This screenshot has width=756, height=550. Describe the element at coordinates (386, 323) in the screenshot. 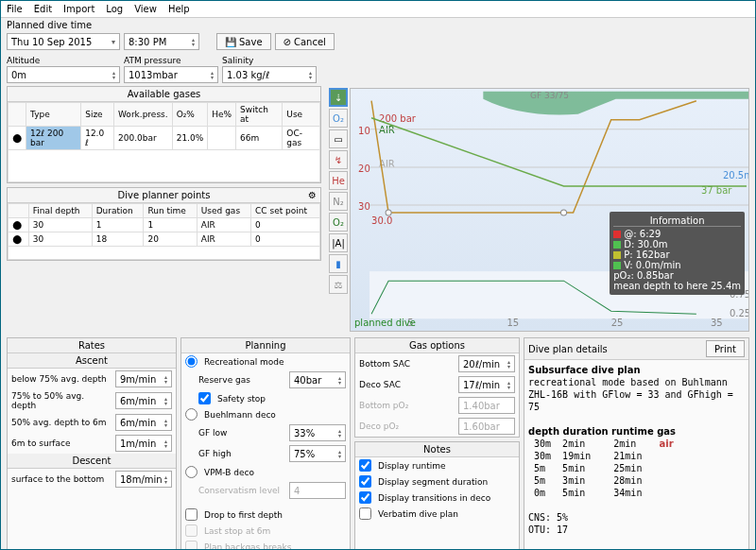

I see `svg-text: planned dive` at that location.